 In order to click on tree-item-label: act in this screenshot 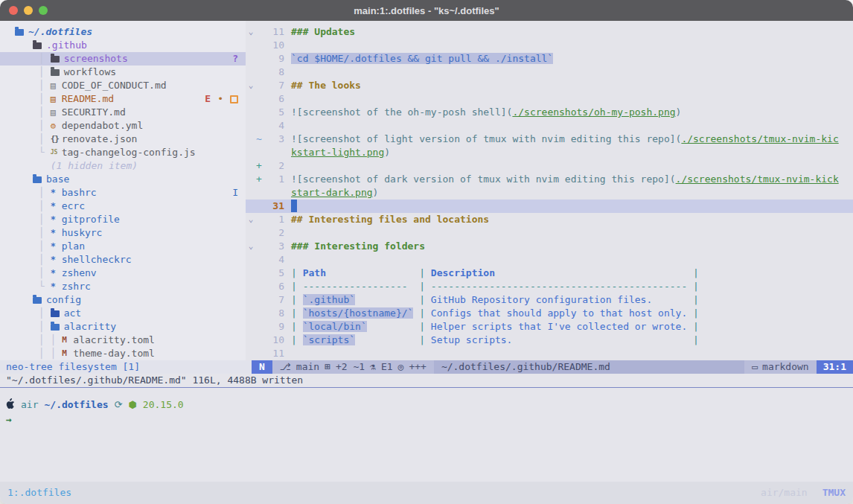, I will do `click(73, 313)`.